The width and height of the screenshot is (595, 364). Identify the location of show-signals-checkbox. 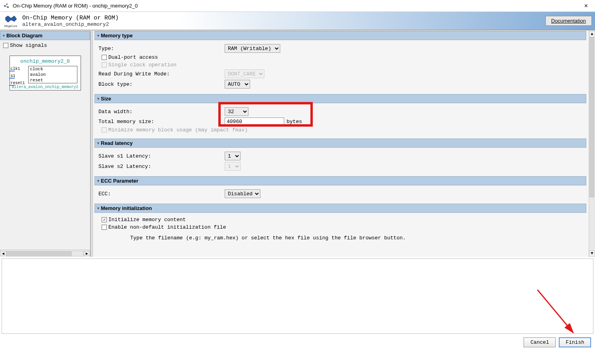
(6, 45).